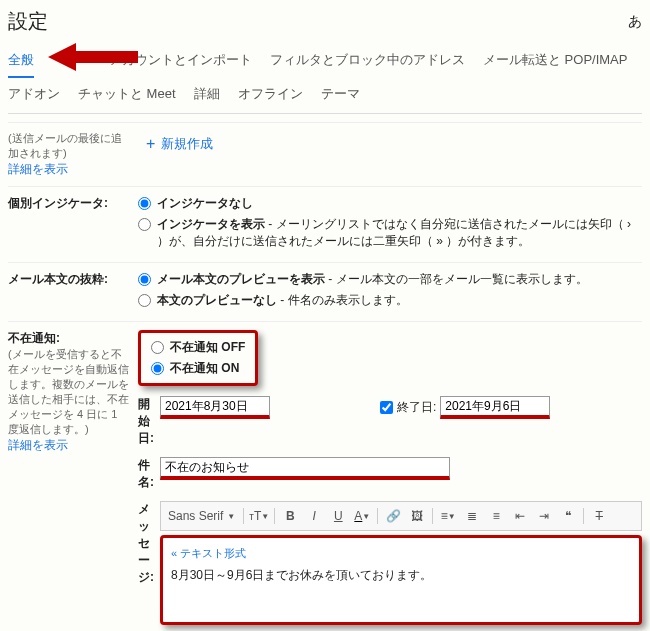 This screenshot has height=631, width=650. I want to click on vacation-message-editor: « テキスト形式 8月30日～9月6日までお休みを頂いております。, so click(401, 580).